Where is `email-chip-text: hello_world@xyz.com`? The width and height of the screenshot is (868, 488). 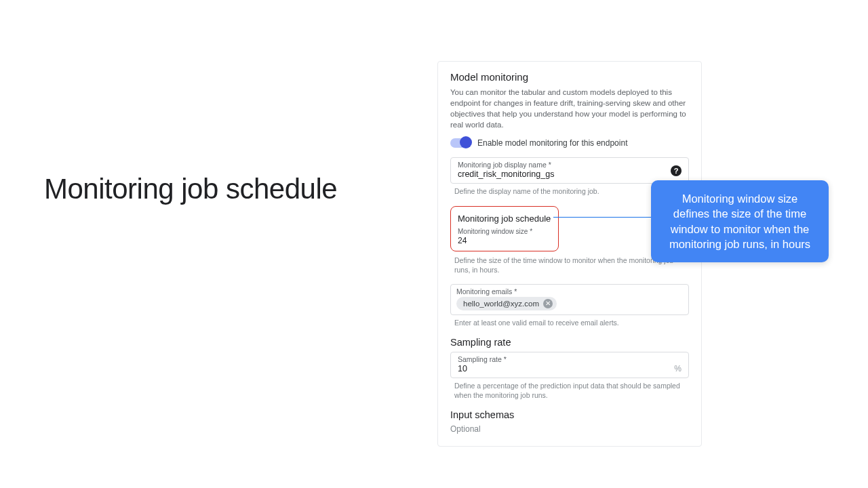 email-chip-text: hello_world@xyz.com is located at coordinates (501, 304).